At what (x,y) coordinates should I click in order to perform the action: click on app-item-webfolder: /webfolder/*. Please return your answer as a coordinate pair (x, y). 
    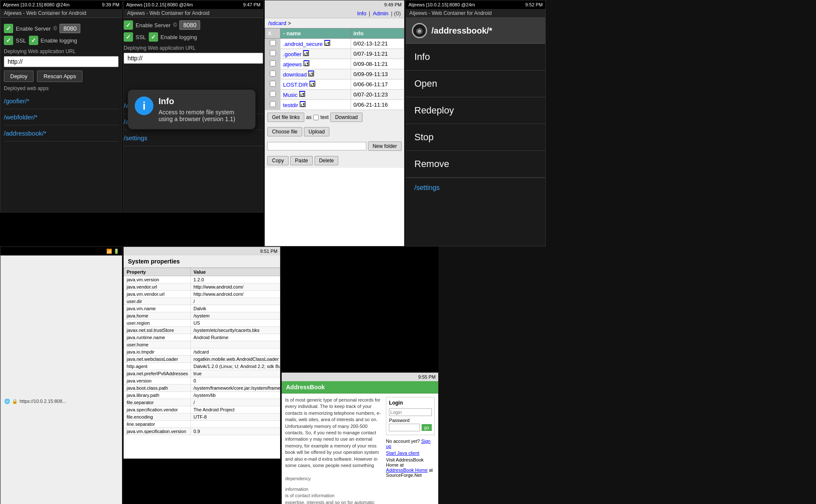
    Looking at the image, I should click on (61, 117).